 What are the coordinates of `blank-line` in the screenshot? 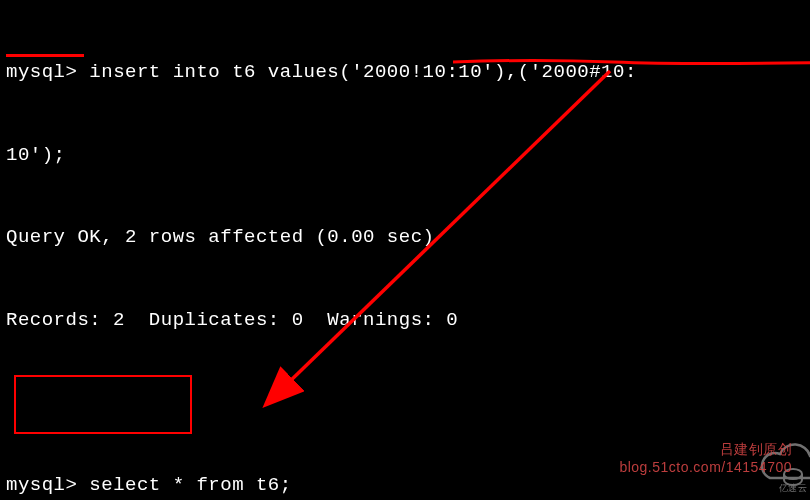 It's located at (405, 404).